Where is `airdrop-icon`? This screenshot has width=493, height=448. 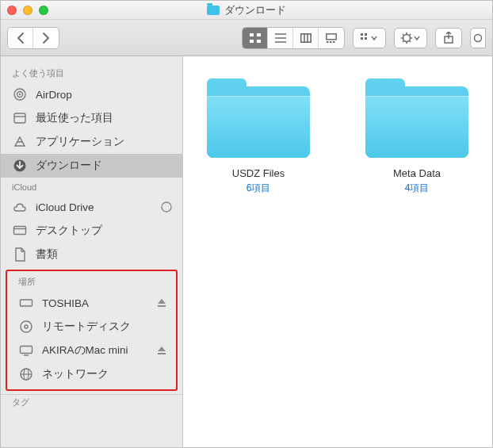 airdrop-icon is located at coordinates (20, 94).